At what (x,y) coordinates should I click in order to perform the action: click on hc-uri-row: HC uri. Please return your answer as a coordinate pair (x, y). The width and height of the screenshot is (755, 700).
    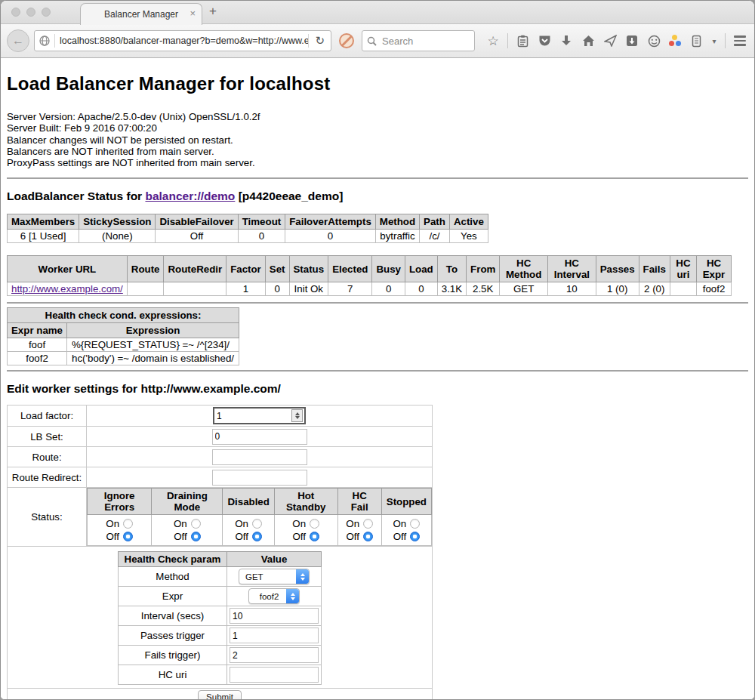
    Looking at the image, I should click on (220, 675).